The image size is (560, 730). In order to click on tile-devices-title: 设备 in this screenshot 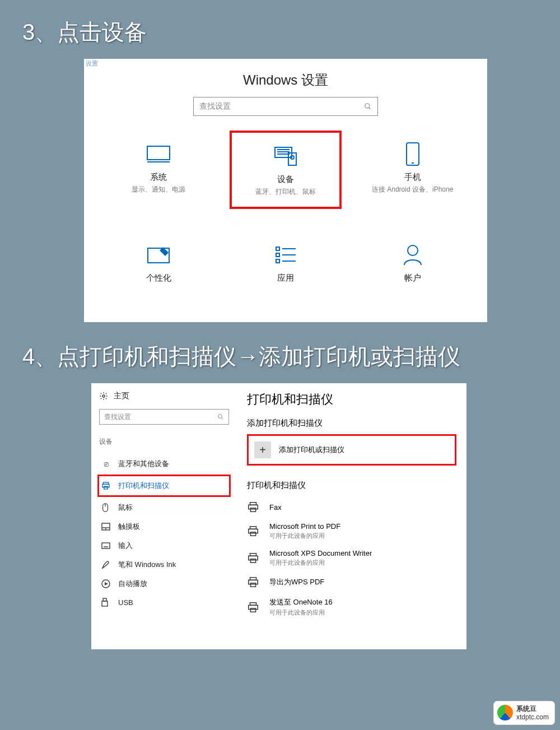, I will do `click(286, 179)`.